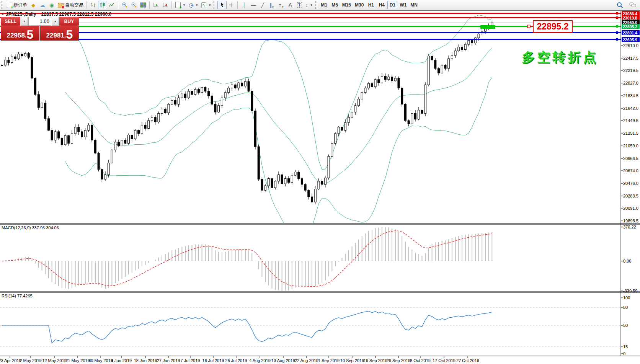  Describe the element at coordinates (631, 33) in the screenshot. I see `price-level-chip: 22801.4` at that location.